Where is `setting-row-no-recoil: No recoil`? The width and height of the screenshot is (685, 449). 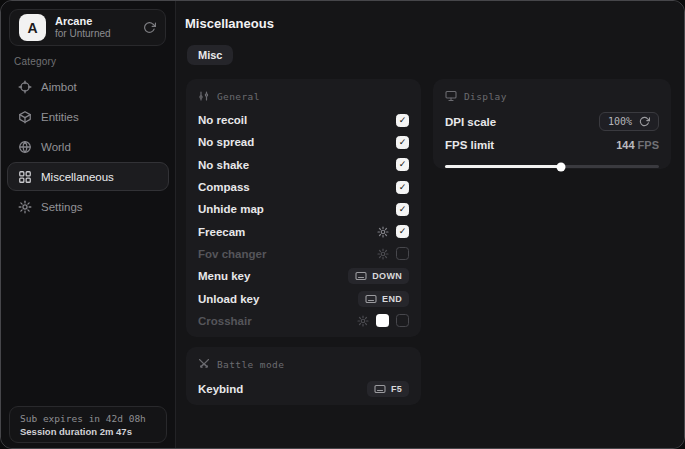
setting-row-no-recoil: No recoil is located at coordinates (304, 120).